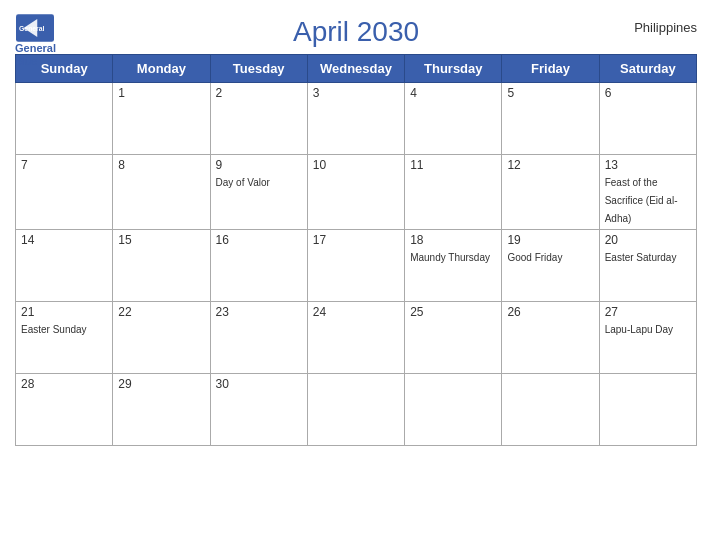 The height and width of the screenshot is (550, 712). What do you see at coordinates (666, 28) in the screenshot?
I see `country-label: Philippines` at bounding box center [666, 28].